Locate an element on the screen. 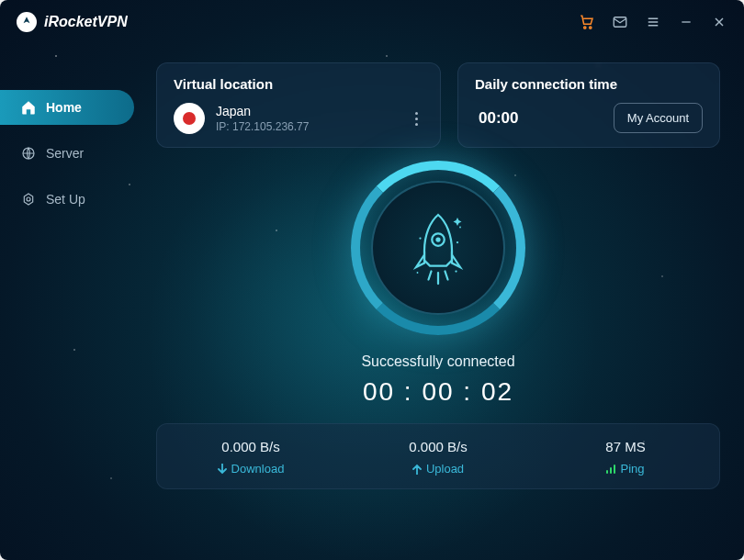 Image resolution: width=744 pixels, height=560 pixels. titlebar: iRocketVPN is located at coordinates (372, 22).